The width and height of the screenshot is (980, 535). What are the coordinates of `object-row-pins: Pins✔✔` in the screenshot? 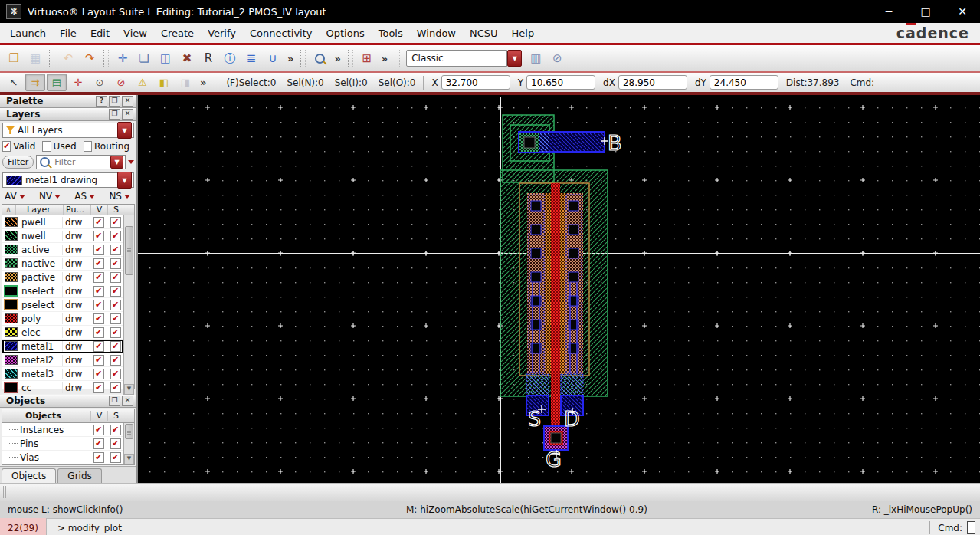 It's located at (63, 444).